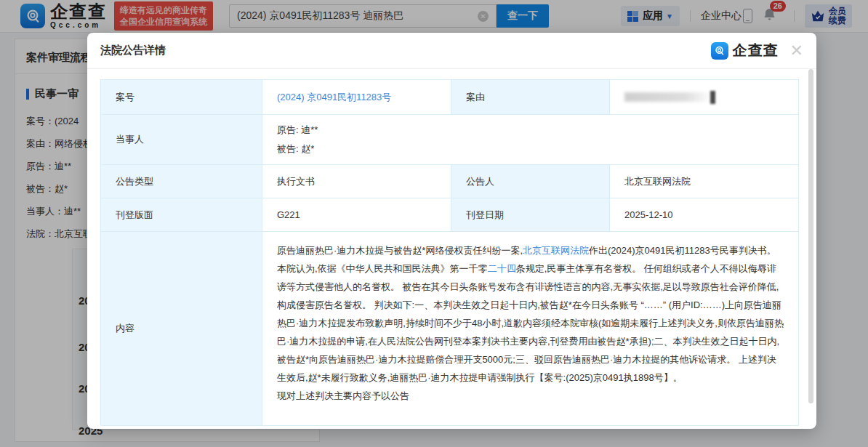 The width and height of the screenshot is (868, 447). I want to click on cause-value-redacted, so click(690, 97).